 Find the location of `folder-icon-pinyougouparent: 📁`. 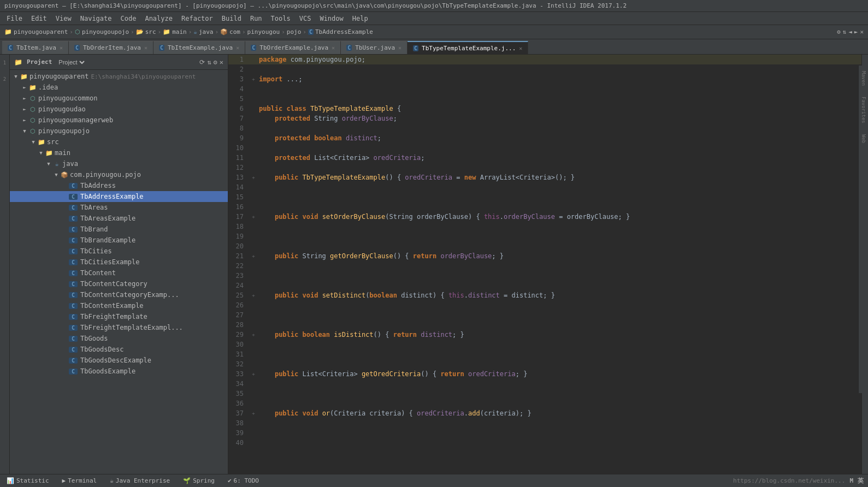

folder-icon-pinyougouparent: 📁 is located at coordinates (24, 76).